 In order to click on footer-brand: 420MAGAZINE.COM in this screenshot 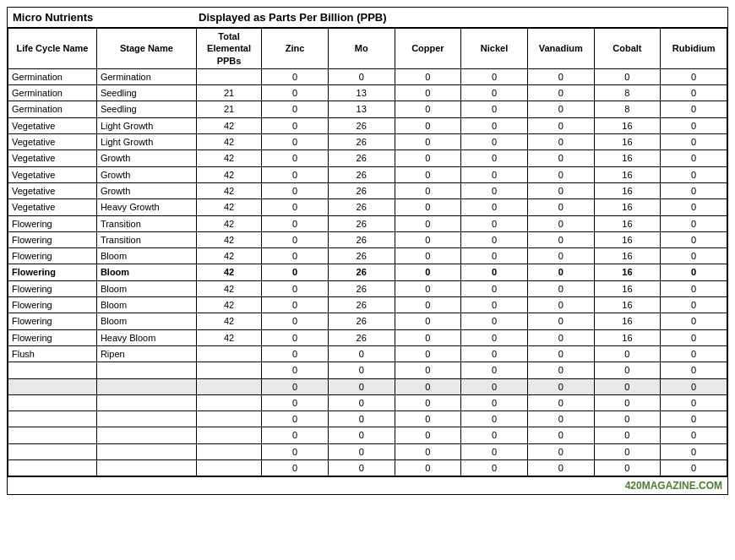, I will do `click(368, 485)`.